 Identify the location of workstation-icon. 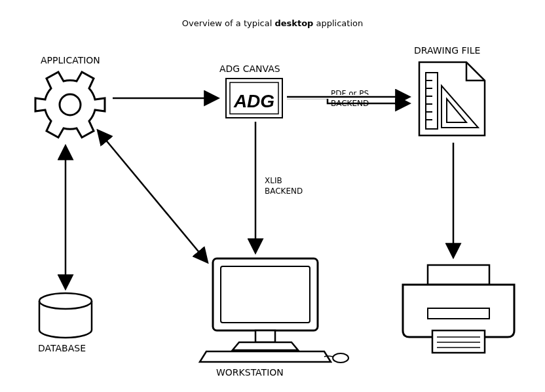
(274, 310).